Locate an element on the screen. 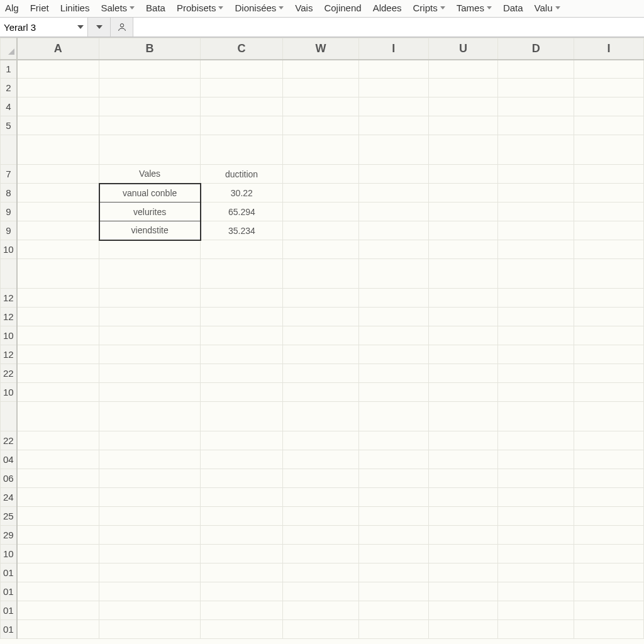 This screenshot has height=644, width=644. name-box-input is located at coordinates (39, 28).